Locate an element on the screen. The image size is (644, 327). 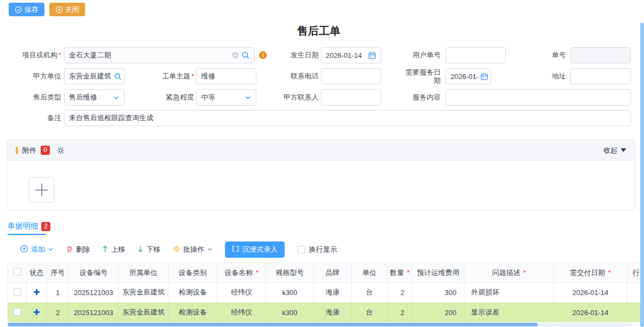
address-input is located at coordinates (601, 76).